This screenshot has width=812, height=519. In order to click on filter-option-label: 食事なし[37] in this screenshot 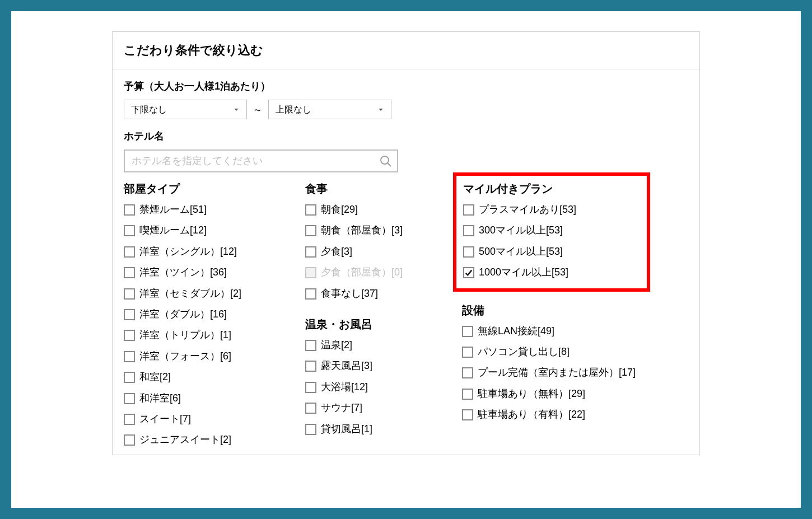, I will do `click(385, 293)`.